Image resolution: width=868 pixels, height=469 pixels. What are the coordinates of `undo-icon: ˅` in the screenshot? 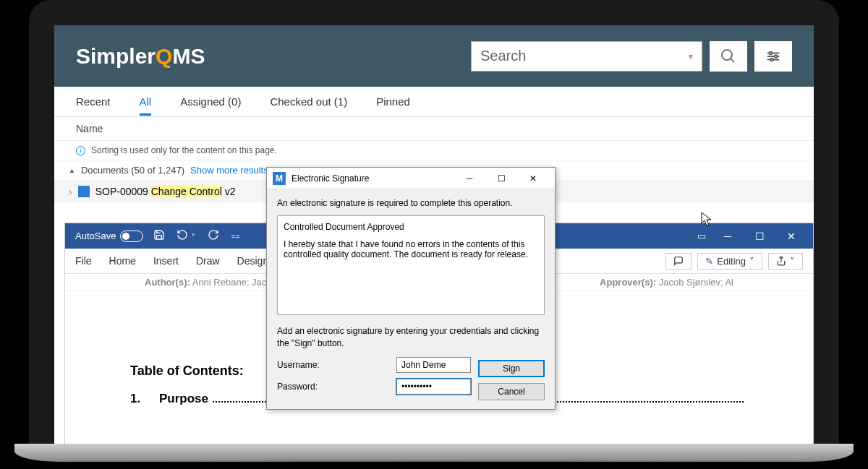 It's located at (187, 236).